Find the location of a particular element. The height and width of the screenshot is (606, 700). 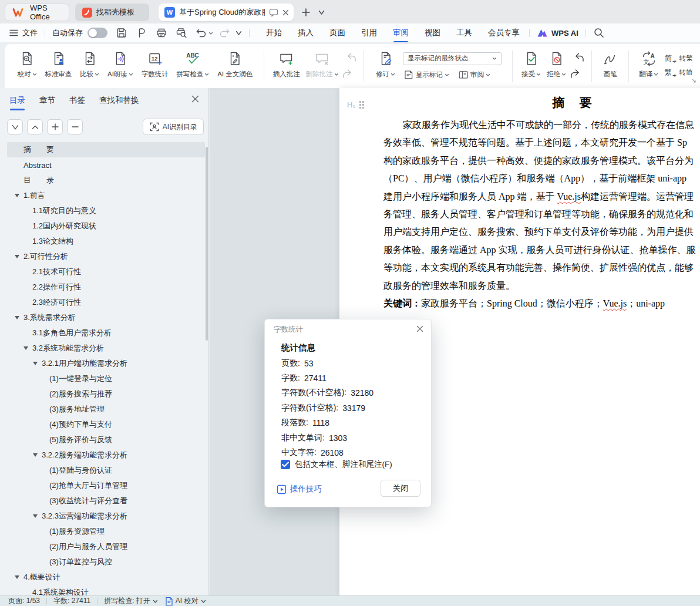

ribbon-ai-polish-button: AI 全文润色 is located at coordinates (235, 63).